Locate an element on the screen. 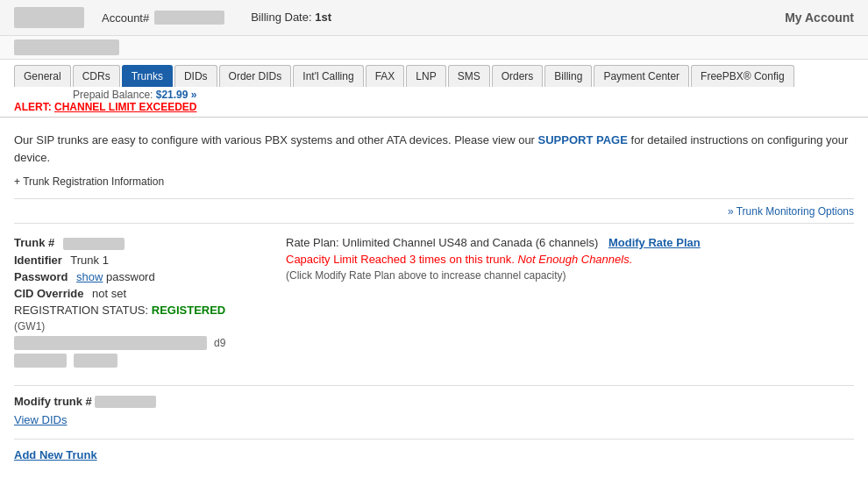  intro-text-start: Our SIP trunks are easy to configure wit… is located at coordinates (276, 140).